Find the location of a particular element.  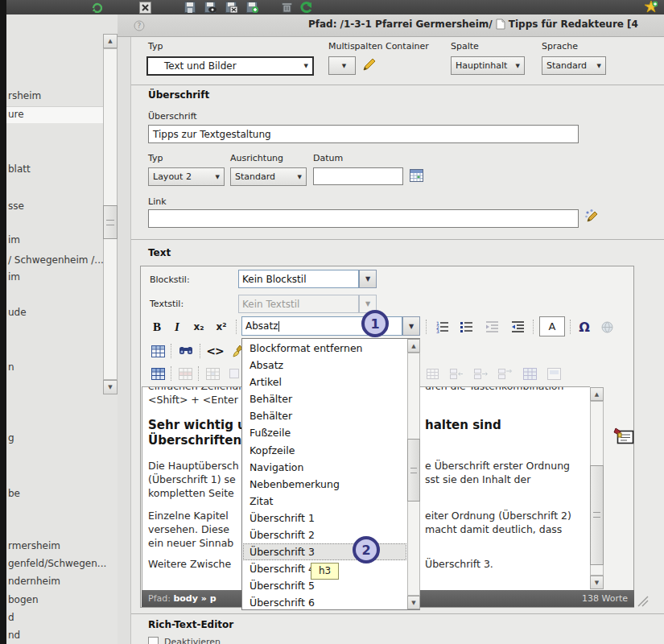

editor-path: Pfad: body » p is located at coordinates (182, 599).